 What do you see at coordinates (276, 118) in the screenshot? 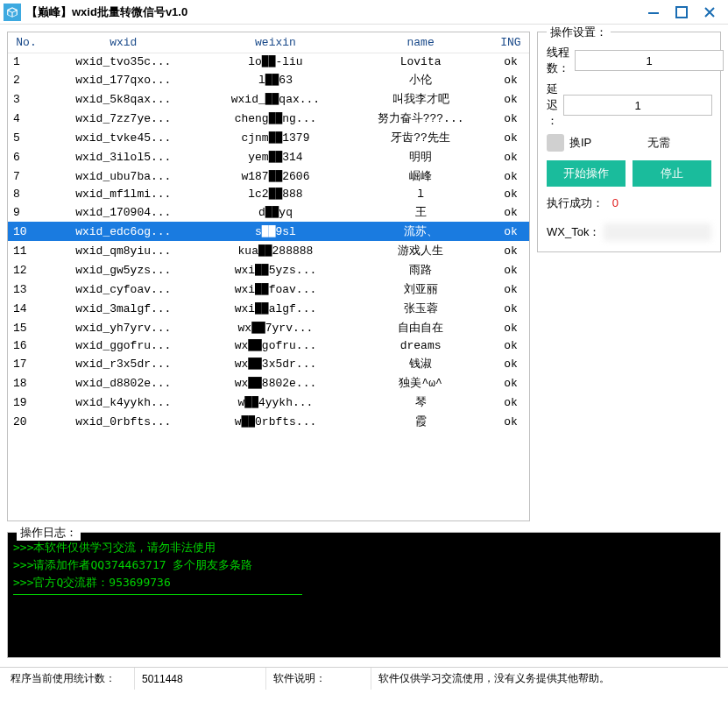
I see `cell-weixin: cheng██ng...` at bounding box center [276, 118].